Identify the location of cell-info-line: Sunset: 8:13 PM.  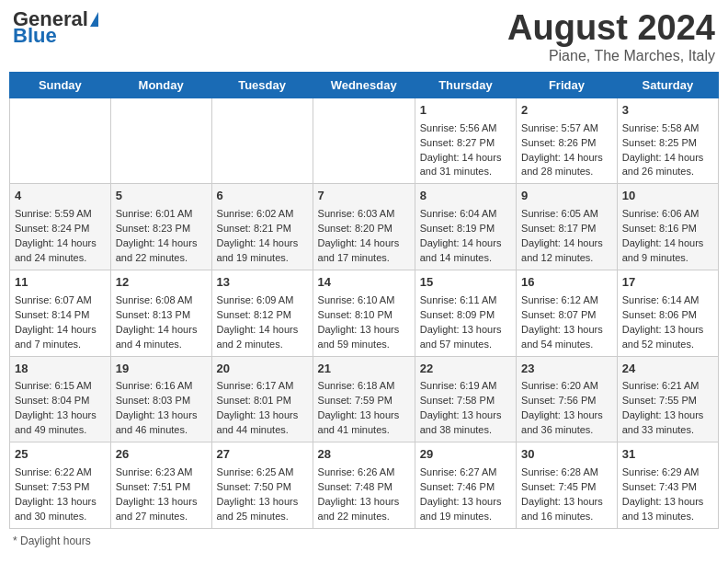
(162, 316).